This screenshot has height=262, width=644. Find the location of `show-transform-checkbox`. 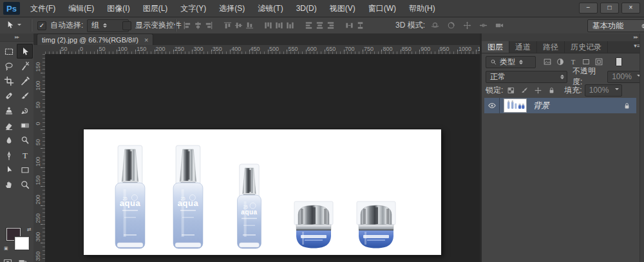

show-transform-checkbox is located at coordinates (127, 26).